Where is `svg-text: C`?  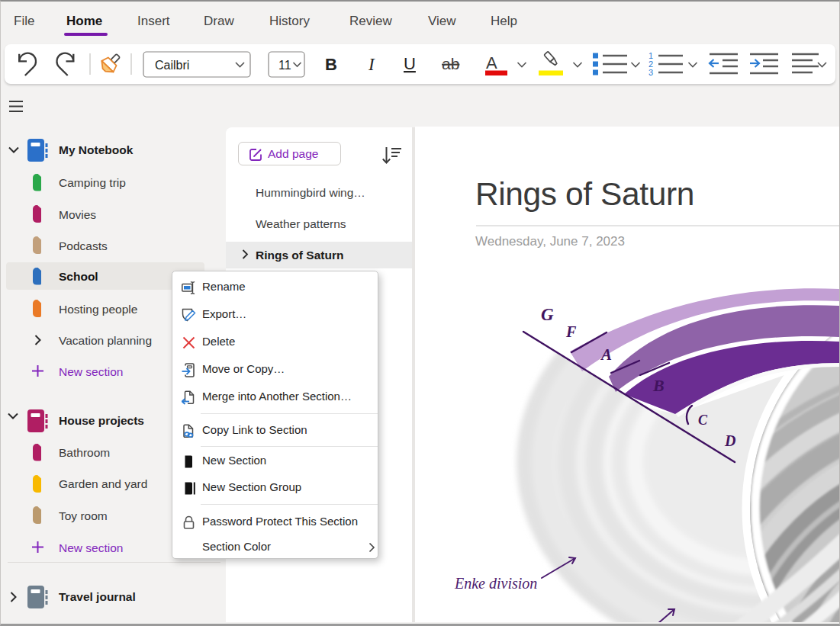
svg-text: C is located at coordinates (703, 420).